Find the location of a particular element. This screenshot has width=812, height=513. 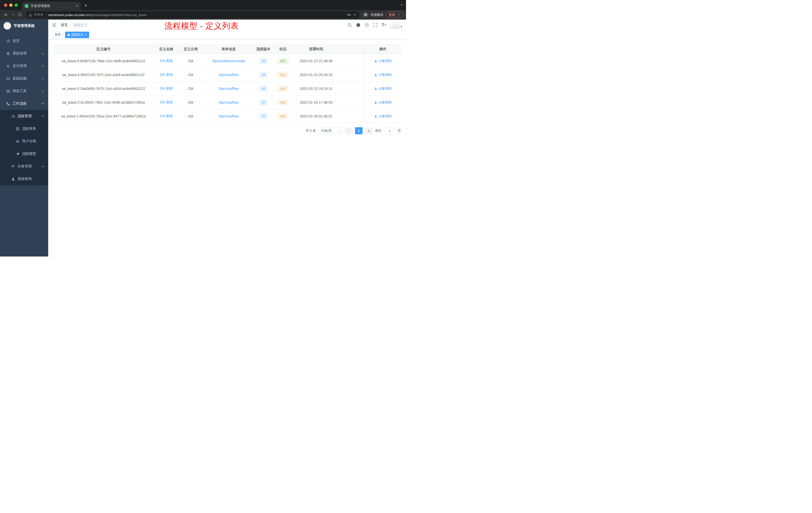

close-window-button is located at coordinates (6, 5).